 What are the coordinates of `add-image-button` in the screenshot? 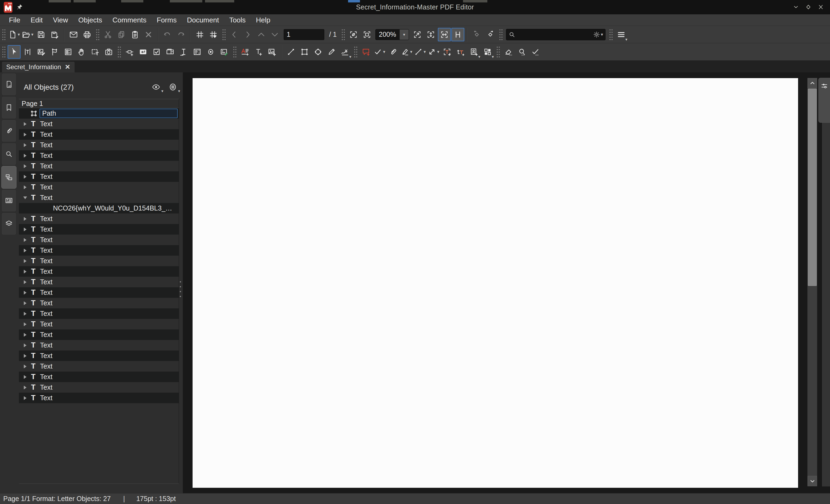 It's located at (272, 52).